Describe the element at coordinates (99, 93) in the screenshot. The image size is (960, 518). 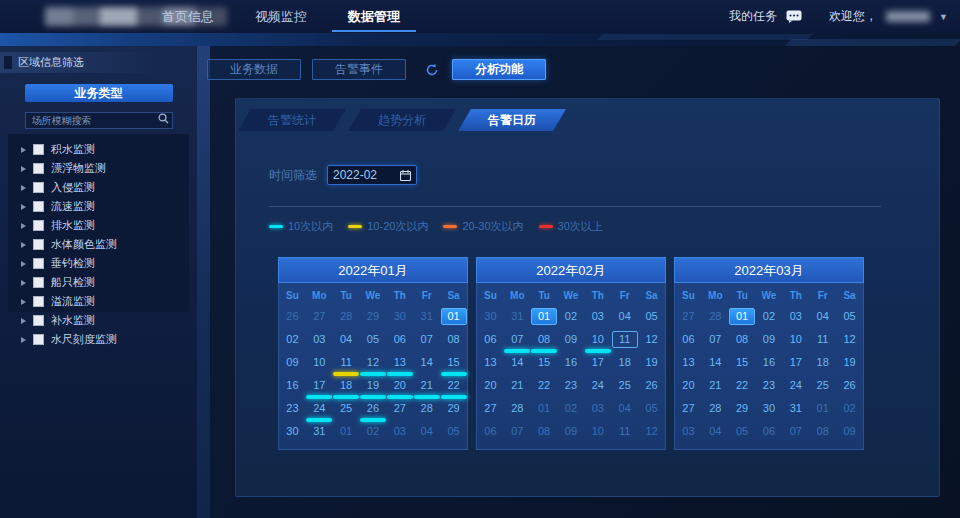
I see `business-type-button: 业务类型` at that location.